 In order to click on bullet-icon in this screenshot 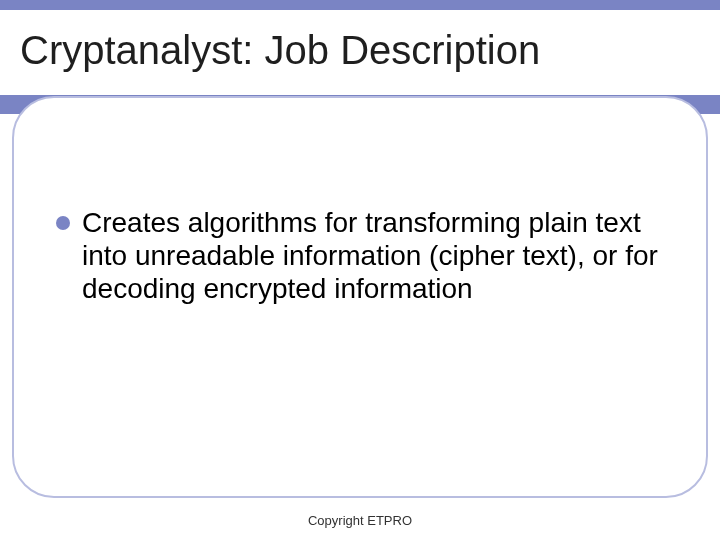, I will do `click(63, 223)`.